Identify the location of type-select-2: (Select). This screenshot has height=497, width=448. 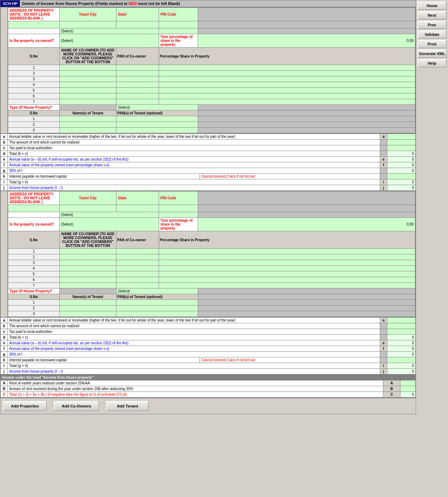
(157, 291).